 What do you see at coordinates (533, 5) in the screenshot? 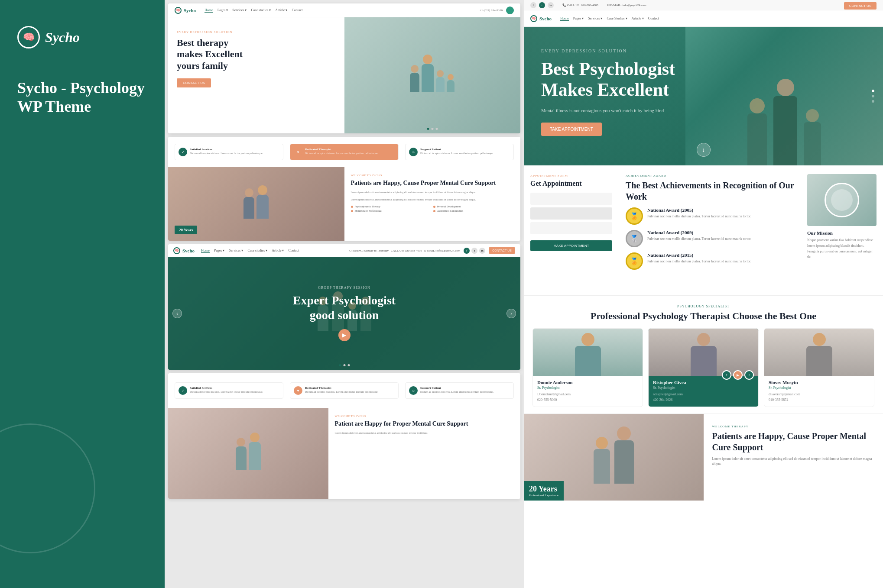
I see `social-fb-right: f` at bounding box center [533, 5].